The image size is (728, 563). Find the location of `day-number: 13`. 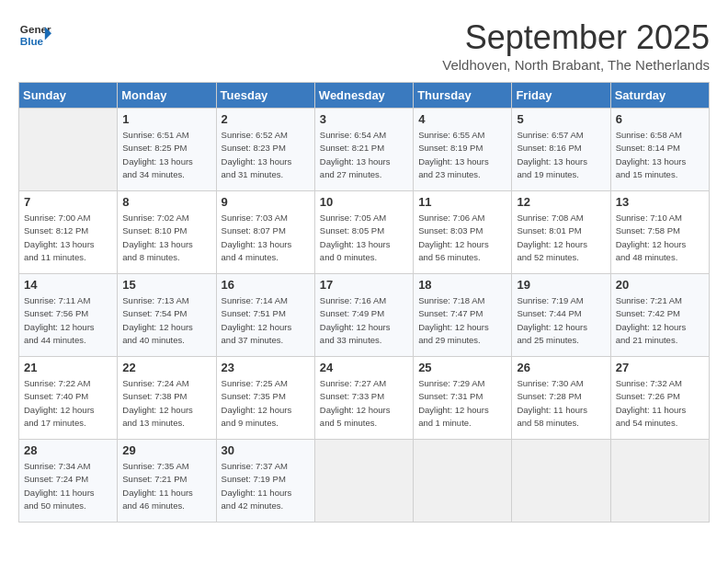

day-number: 13 is located at coordinates (660, 202).